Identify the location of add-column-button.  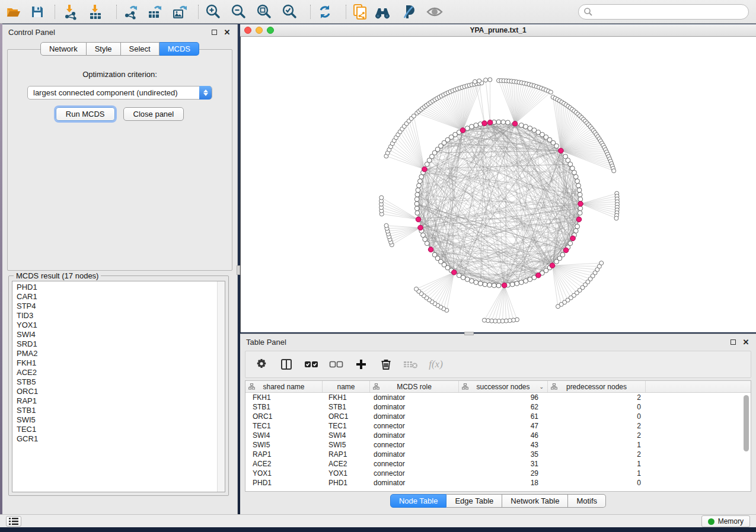
(361, 364).